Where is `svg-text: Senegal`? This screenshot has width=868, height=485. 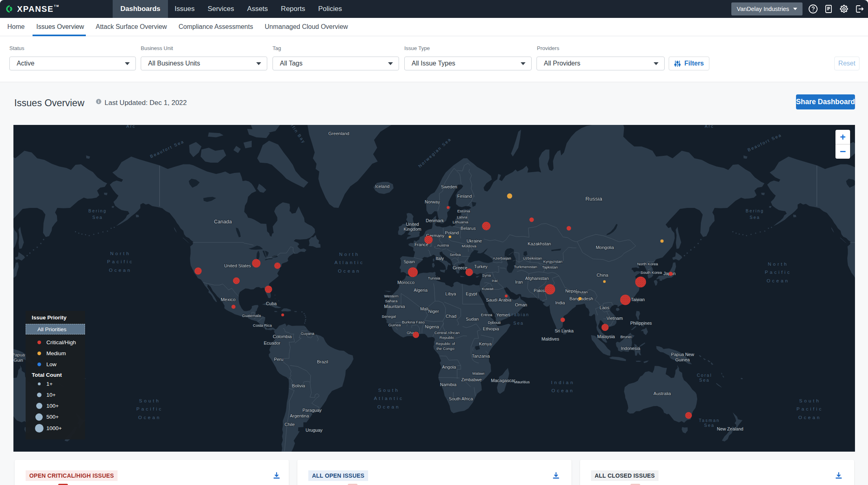 svg-text: Senegal is located at coordinates (389, 317).